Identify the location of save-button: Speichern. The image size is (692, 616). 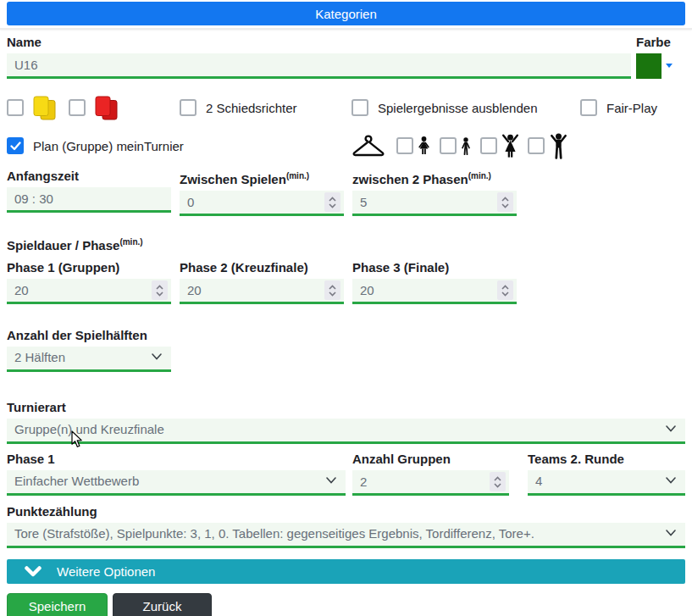
(58, 605).